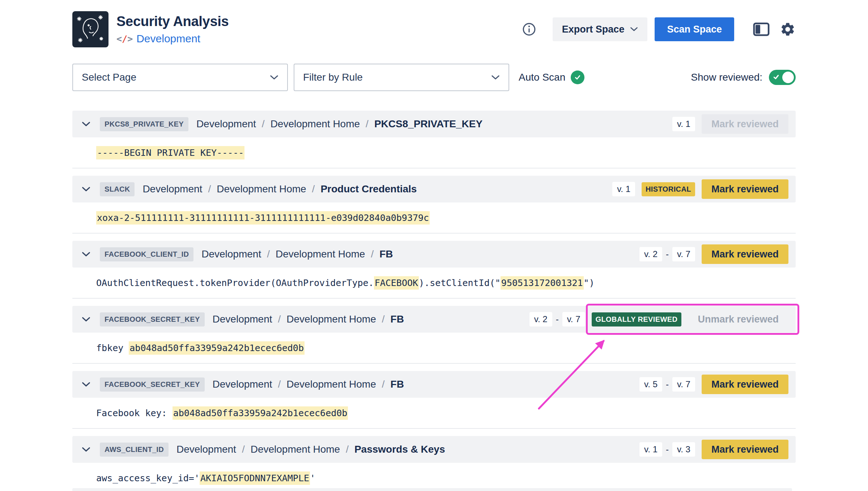 The width and height of the screenshot is (868, 491). What do you see at coordinates (173, 22) in the screenshot?
I see `page-title: Security Analysis` at bounding box center [173, 22].